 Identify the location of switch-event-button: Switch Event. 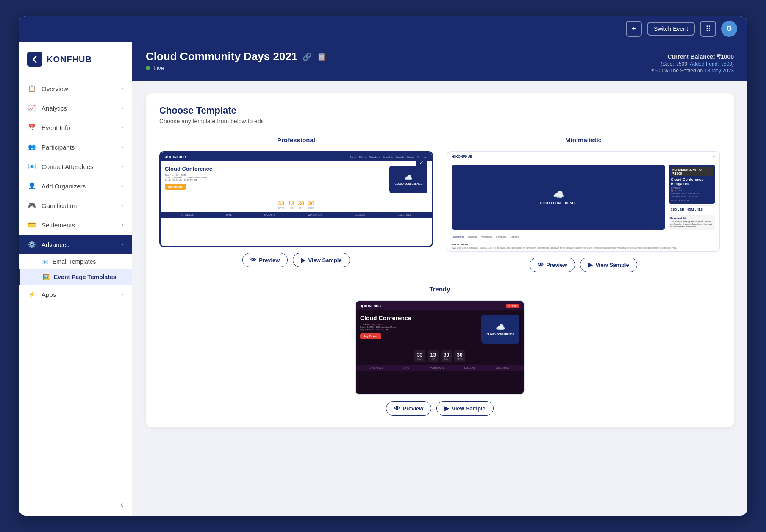
(671, 29).